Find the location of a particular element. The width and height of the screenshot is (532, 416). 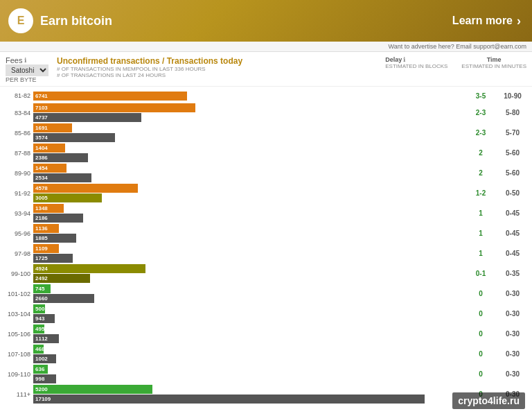

fees-unit-select: Satoshi is located at coordinates (27, 71).